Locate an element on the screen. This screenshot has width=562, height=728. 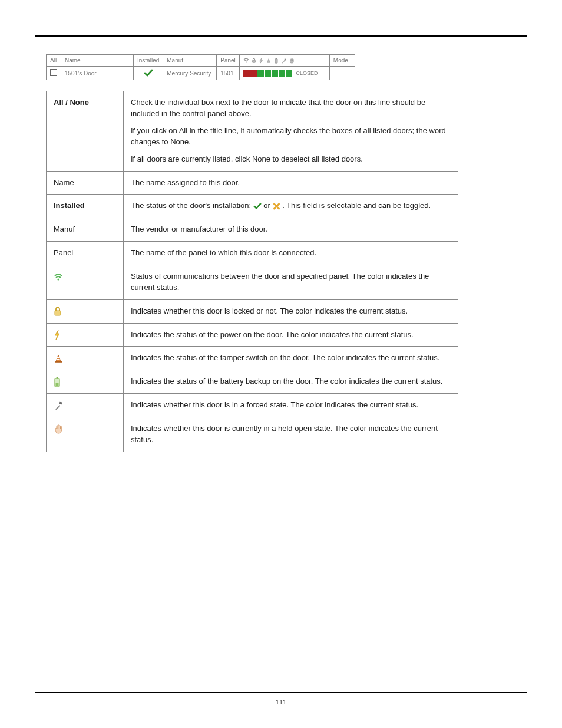
desc-panel: The name of the panel to which this door… is located at coordinates (291, 253).